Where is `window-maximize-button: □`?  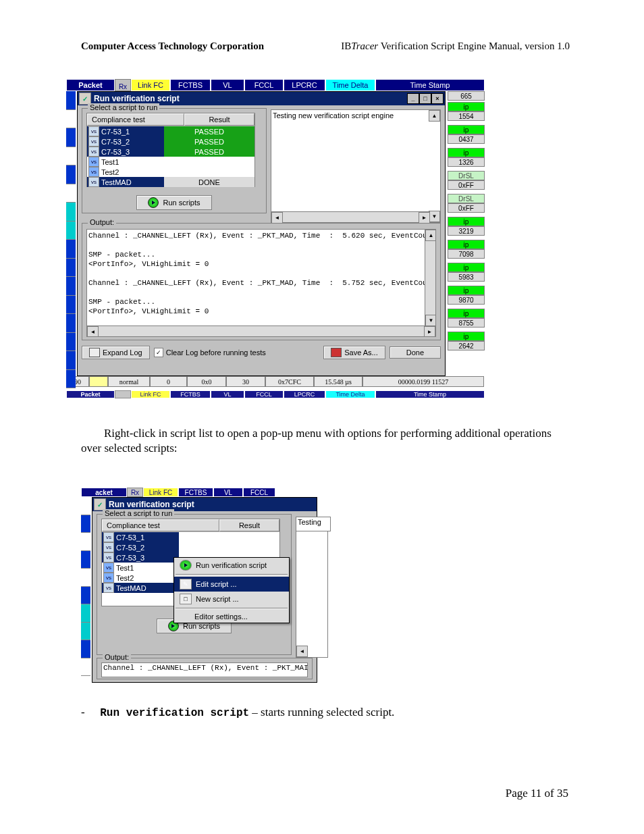 window-maximize-button: □ is located at coordinates (425, 99).